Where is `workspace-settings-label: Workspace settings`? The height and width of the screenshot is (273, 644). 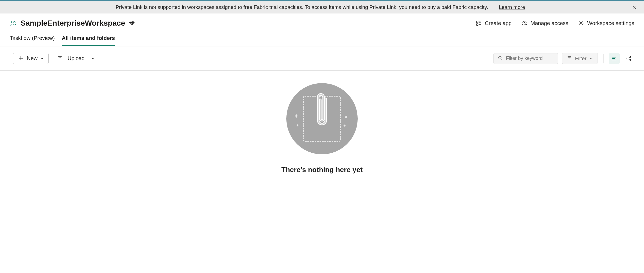 workspace-settings-label: Workspace settings is located at coordinates (611, 23).